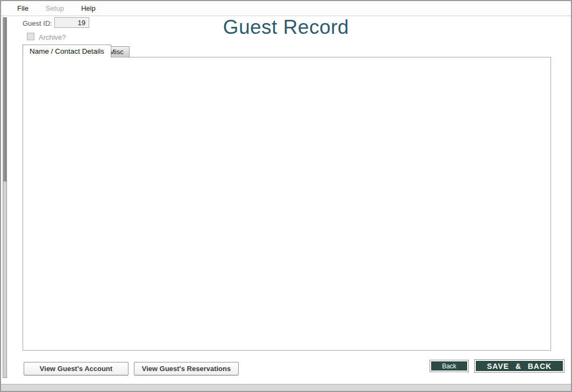 This screenshot has width=572, height=392. Describe the element at coordinates (5, 198) in the screenshot. I see `left-scrollbar` at that location.